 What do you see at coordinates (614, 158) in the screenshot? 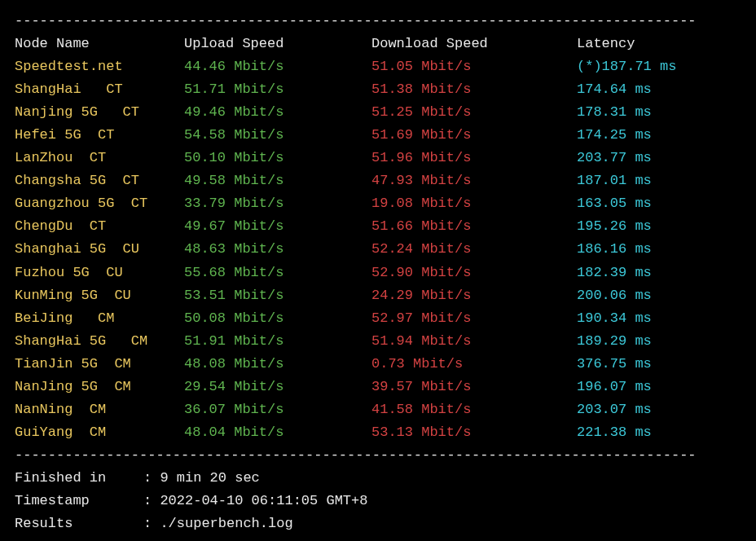
I see `latency: 203.77 ms` at bounding box center [614, 158].